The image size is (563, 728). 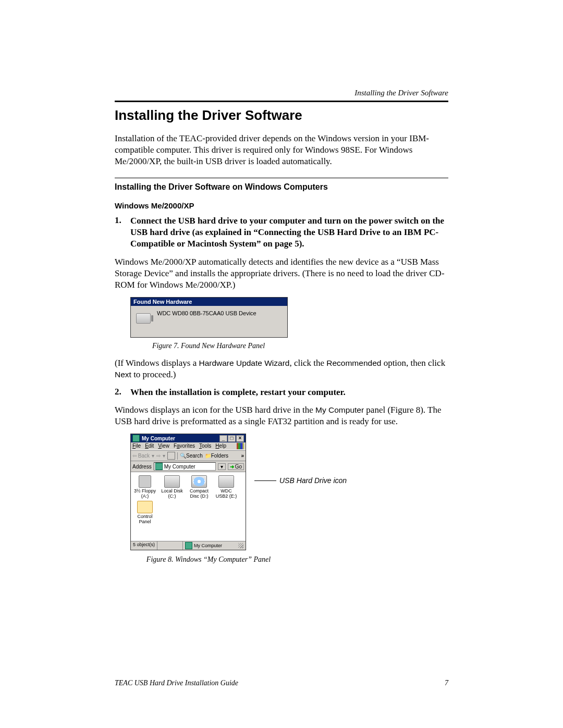 What do you see at coordinates (145, 482) in the screenshot?
I see `floppy-icon` at bounding box center [145, 482].